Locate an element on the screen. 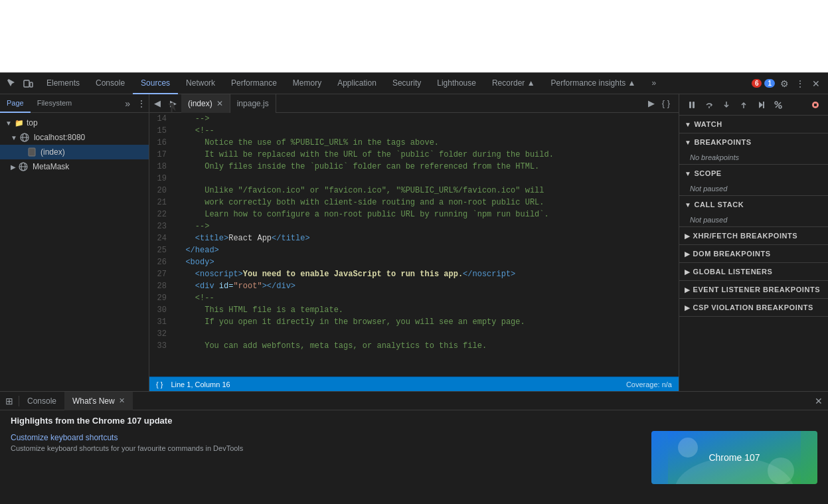 The width and height of the screenshot is (828, 504). breakpoints-header: ▼ Breakpoints is located at coordinates (754, 142).